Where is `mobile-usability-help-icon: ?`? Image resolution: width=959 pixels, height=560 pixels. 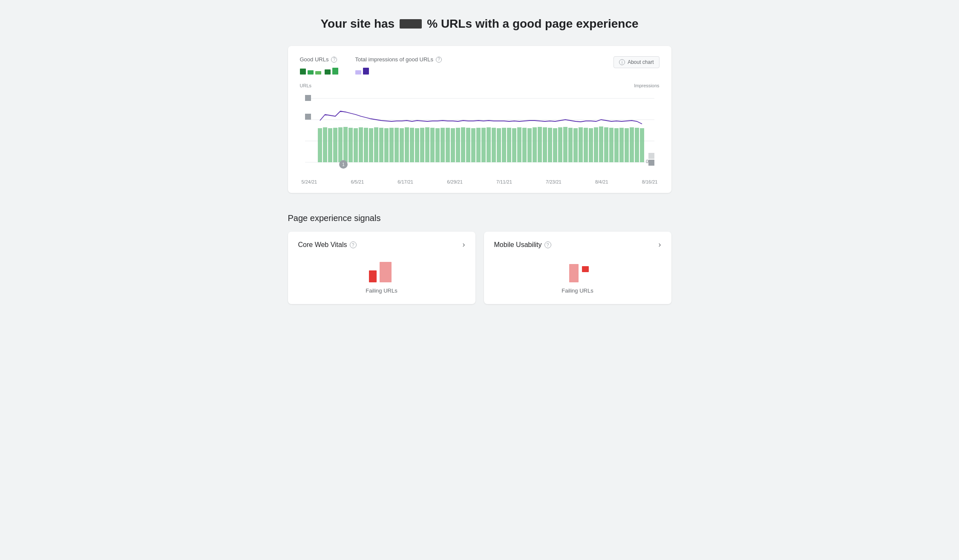
mobile-usability-help-icon: ? is located at coordinates (548, 245).